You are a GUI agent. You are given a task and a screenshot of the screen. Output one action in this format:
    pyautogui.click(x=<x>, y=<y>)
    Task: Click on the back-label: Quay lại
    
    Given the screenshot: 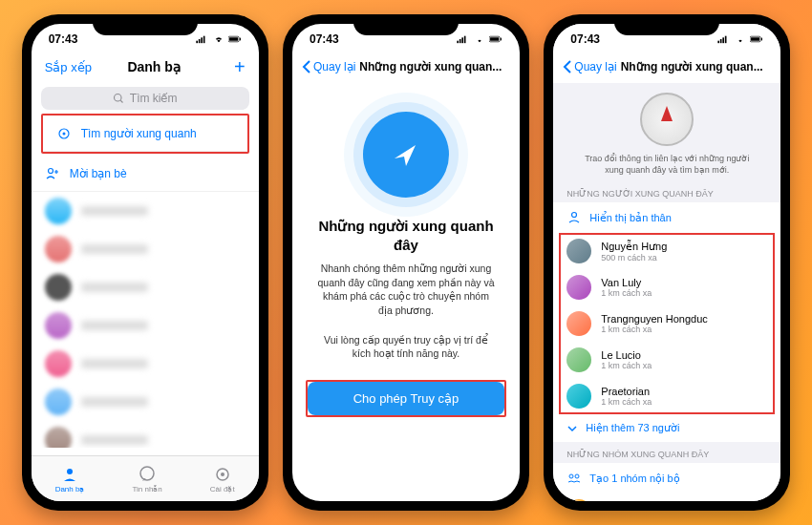 What is the action you would take?
    pyautogui.click(x=334, y=67)
    